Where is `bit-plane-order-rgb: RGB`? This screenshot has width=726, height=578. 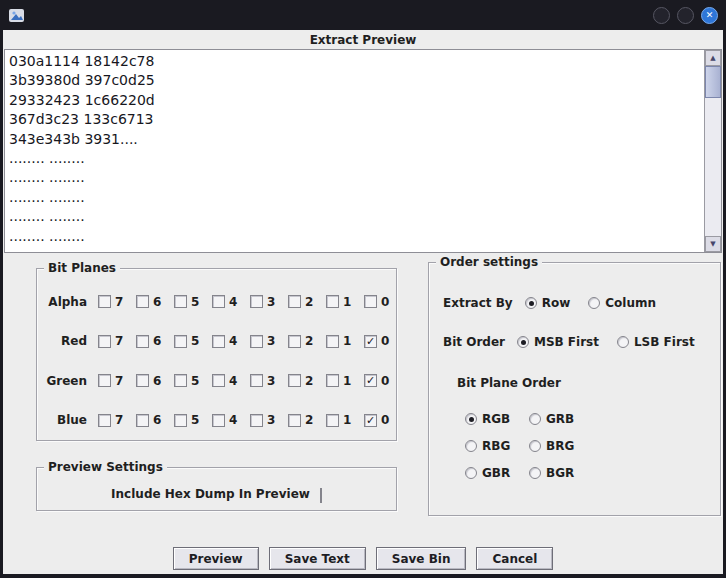
bit-plane-order-rgb: RGB is located at coordinates (497, 419).